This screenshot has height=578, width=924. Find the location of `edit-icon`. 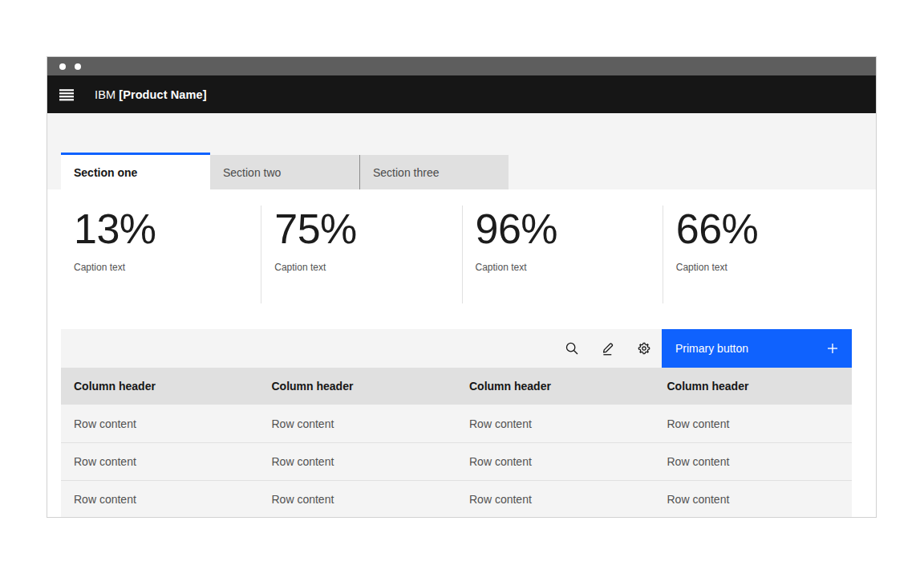

edit-icon is located at coordinates (608, 348).